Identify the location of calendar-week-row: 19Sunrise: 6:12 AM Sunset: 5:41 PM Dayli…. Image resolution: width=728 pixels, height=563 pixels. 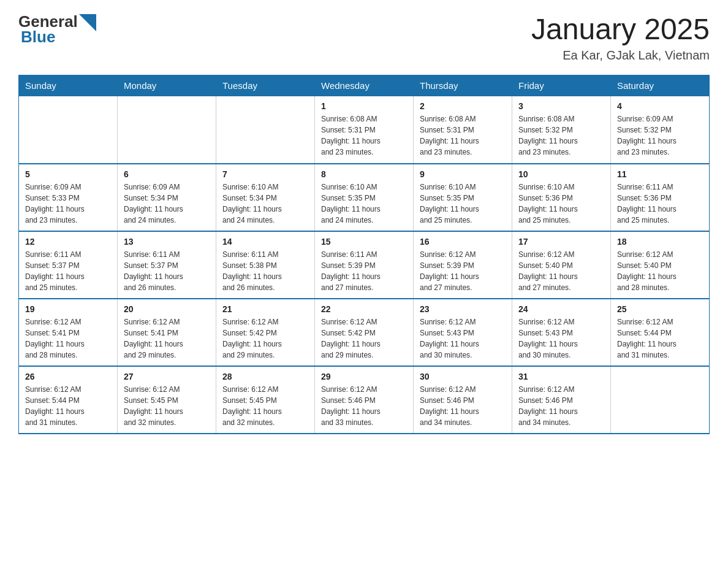
(364, 332).